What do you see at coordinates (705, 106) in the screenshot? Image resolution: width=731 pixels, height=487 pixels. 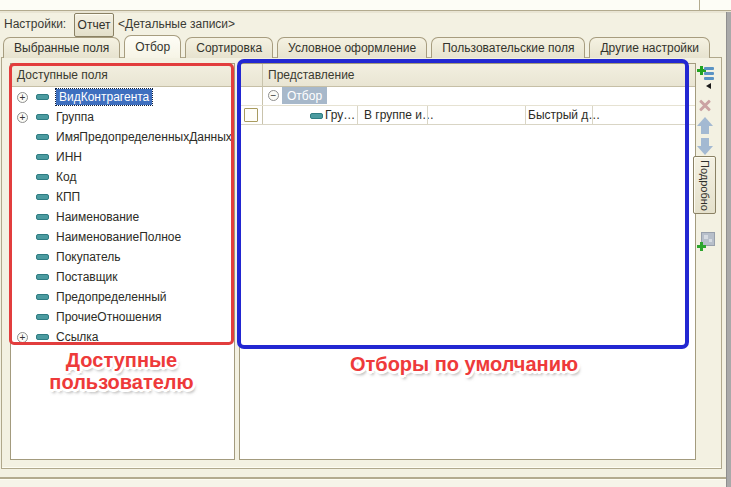 I see `delete-icon` at bounding box center [705, 106].